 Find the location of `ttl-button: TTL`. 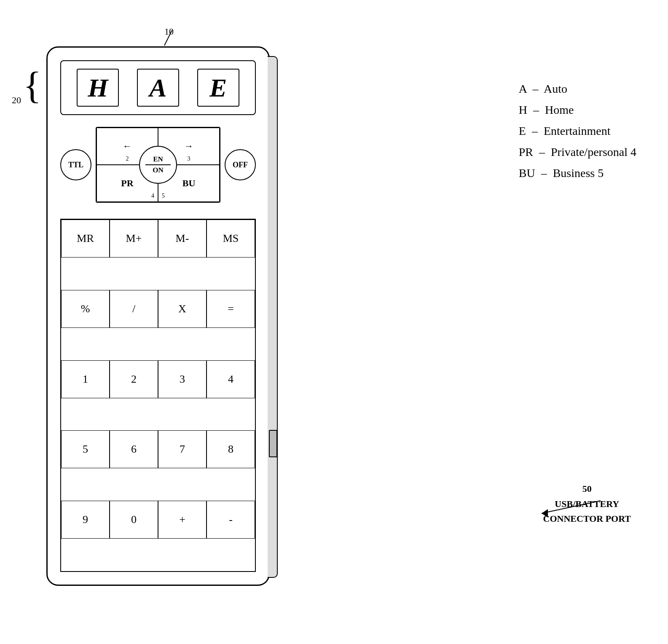

ttl-button: TTL is located at coordinates (76, 165).